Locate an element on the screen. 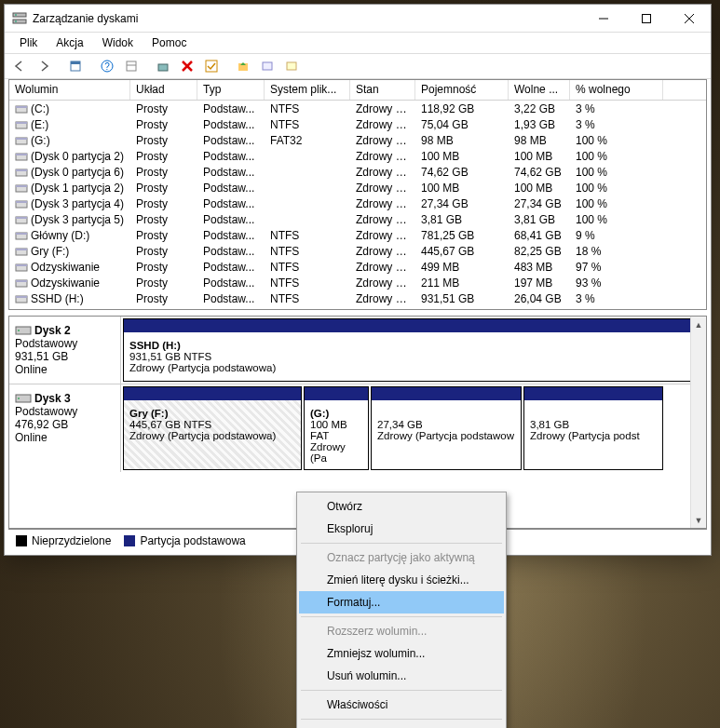 The width and height of the screenshot is (720, 728). delete-button is located at coordinates (187, 66).